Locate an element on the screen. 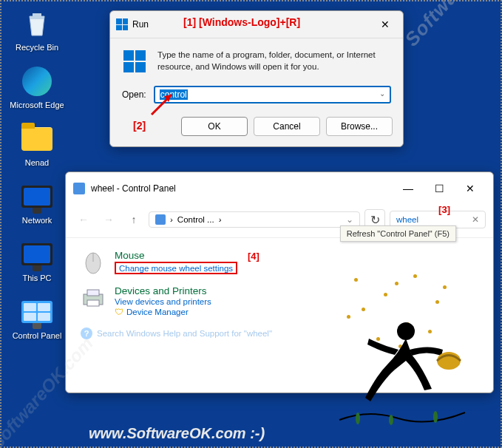 This screenshot has width=502, height=448. edge-icon is located at coordinates (37, 81).